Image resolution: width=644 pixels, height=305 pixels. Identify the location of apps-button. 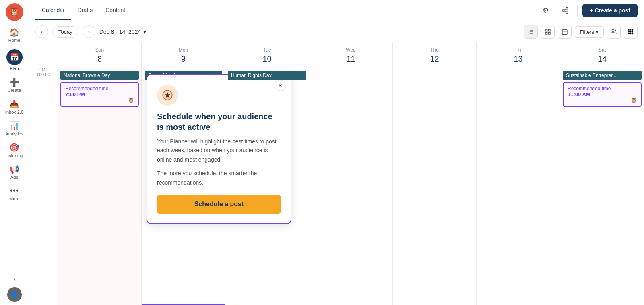
(631, 32).